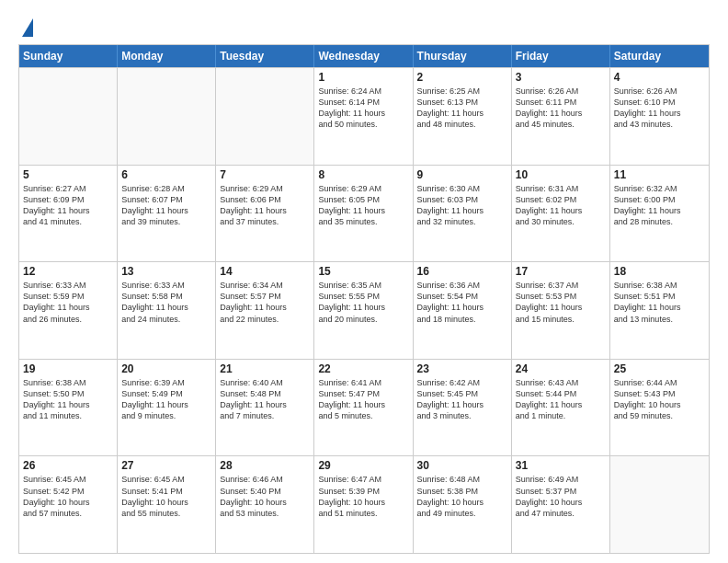  What do you see at coordinates (660, 213) in the screenshot?
I see `calendar-cell: 11Sunrise: 6:32 AMSunset: 6:00 PMDayligh…` at bounding box center [660, 213].